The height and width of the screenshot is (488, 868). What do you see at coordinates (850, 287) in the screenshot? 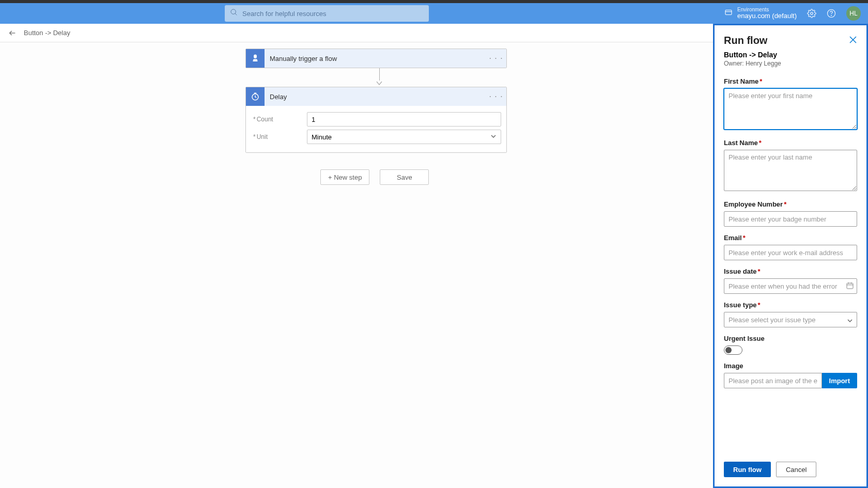
I see `calendar-icon` at bounding box center [850, 287].